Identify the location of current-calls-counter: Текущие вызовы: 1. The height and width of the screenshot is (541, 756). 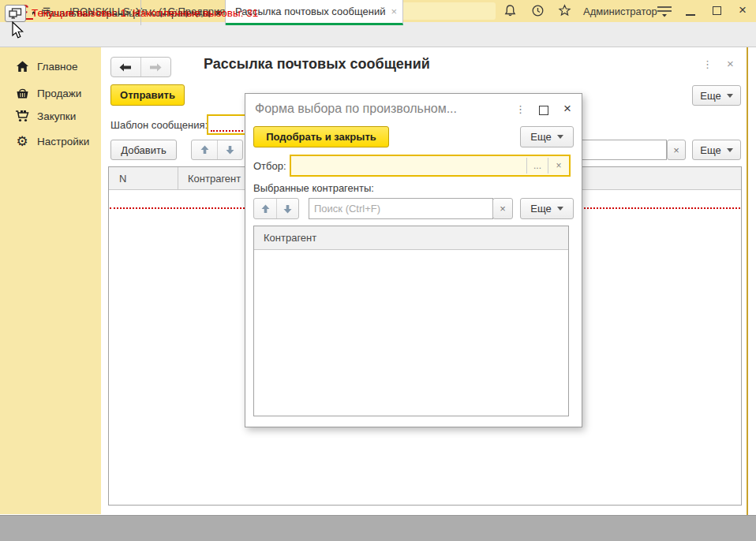
(79, 13).